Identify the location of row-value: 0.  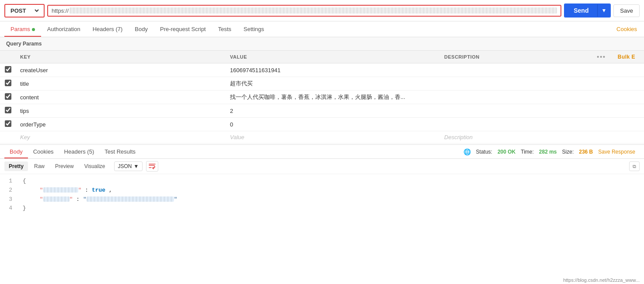
(333, 124).